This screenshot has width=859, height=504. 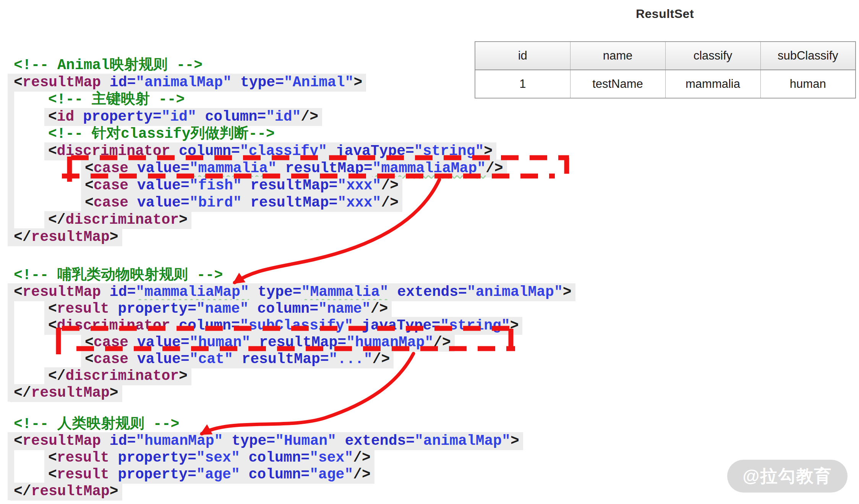 What do you see at coordinates (665, 84) in the screenshot?
I see `resultset-body: 1testNamemammaliahuman` at bounding box center [665, 84].